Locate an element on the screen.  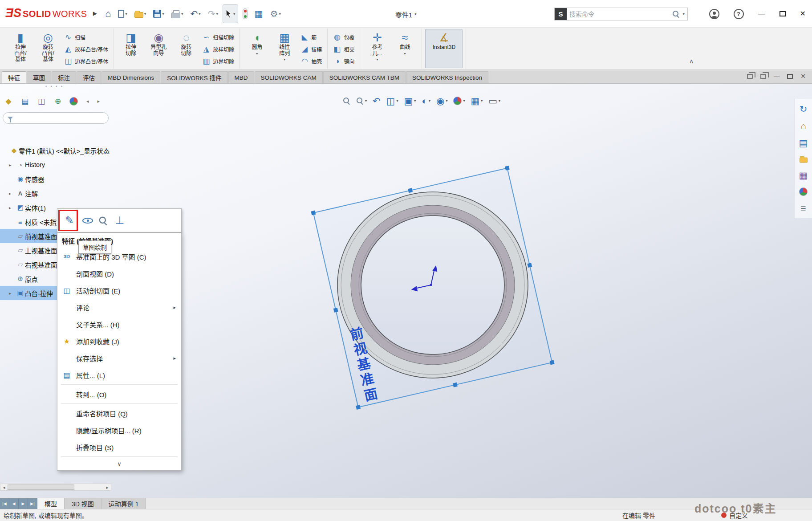
open-button is located at coordinates (141, 14).